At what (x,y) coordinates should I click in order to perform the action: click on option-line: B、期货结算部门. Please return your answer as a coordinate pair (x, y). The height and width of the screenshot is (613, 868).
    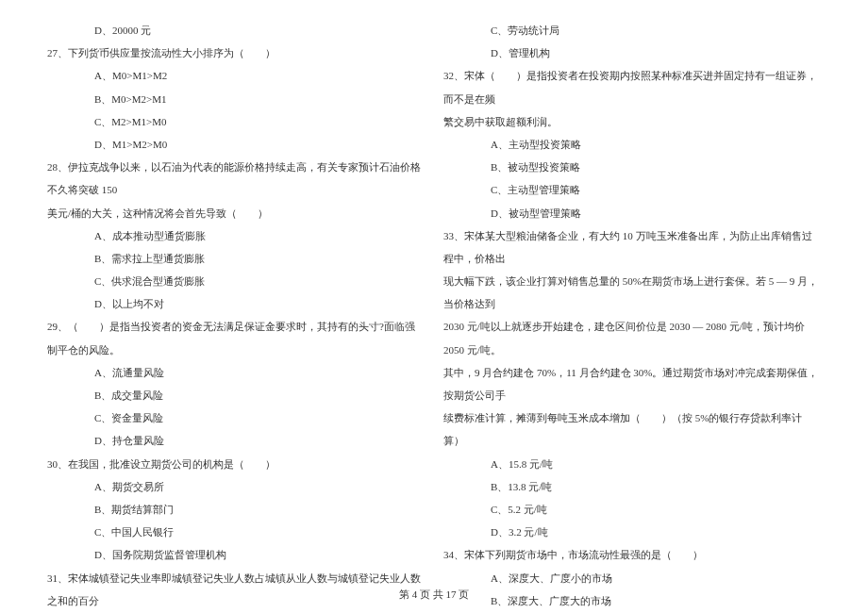
    Looking at the image, I should click on (236, 509).